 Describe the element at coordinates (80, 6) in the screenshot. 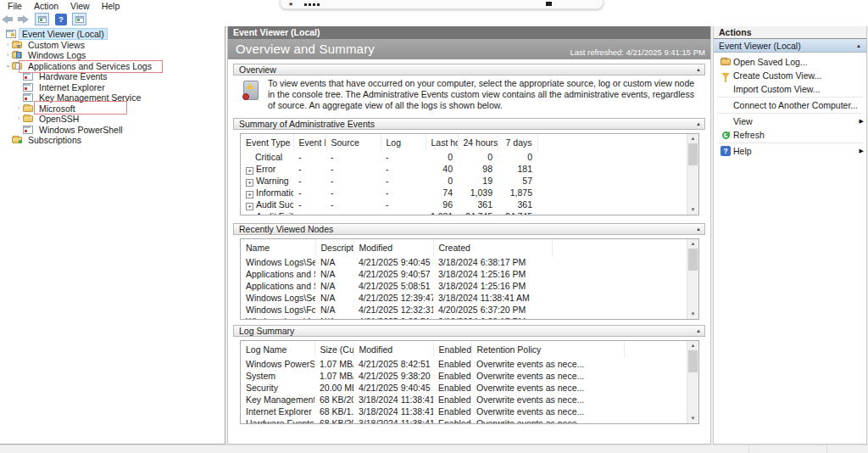

I see `menu-view: View` at that location.